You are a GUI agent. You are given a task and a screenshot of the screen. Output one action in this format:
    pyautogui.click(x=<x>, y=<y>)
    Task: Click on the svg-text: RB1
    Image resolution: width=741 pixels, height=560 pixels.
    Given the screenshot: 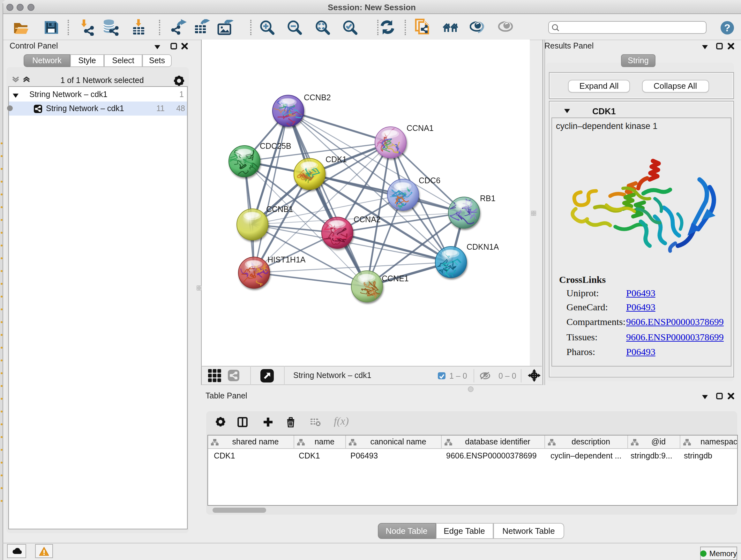 What is the action you would take?
    pyautogui.click(x=488, y=198)
    